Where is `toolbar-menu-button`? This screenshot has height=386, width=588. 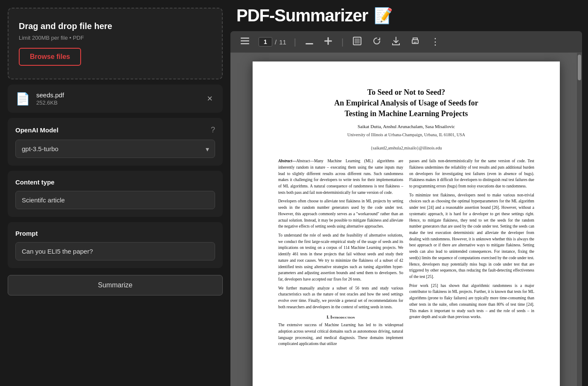
toolbar-menu-button is located at coordinates (245, 42).